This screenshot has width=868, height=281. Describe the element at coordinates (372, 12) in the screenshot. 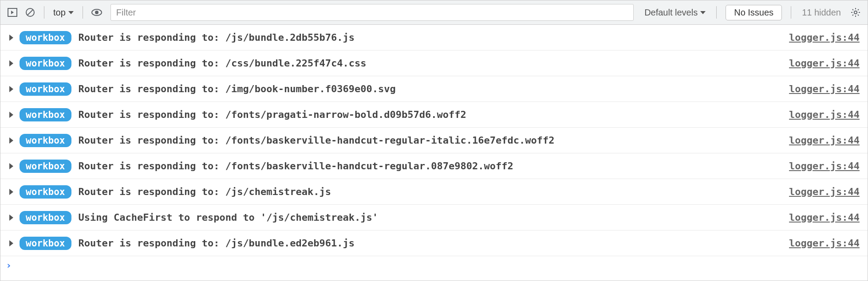

I see `filter-input` at that location.